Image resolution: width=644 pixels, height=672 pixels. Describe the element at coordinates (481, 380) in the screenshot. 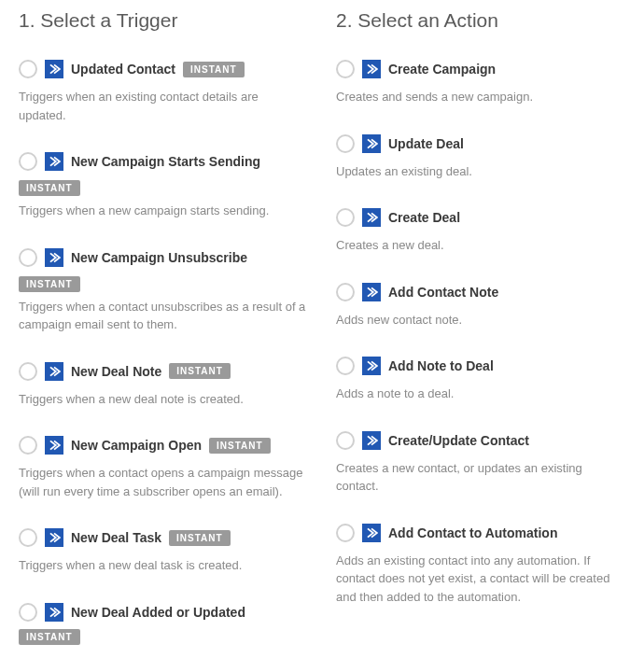

I see `option-item: Add Note to DealAdds a note to a deal.` at that location.